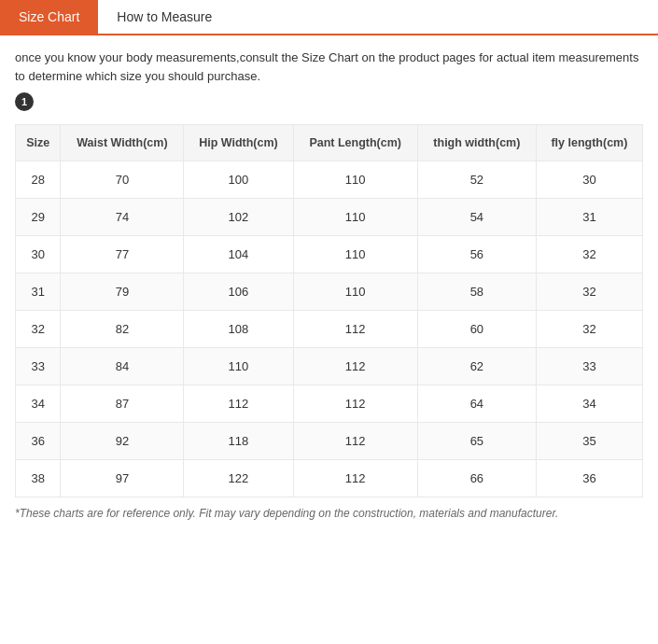 The width and height of the screenshot is (658, 644). Describe the element at coordinates (122, 292) in the screenshot. I see `table-cell-3-1: 79` at that location.